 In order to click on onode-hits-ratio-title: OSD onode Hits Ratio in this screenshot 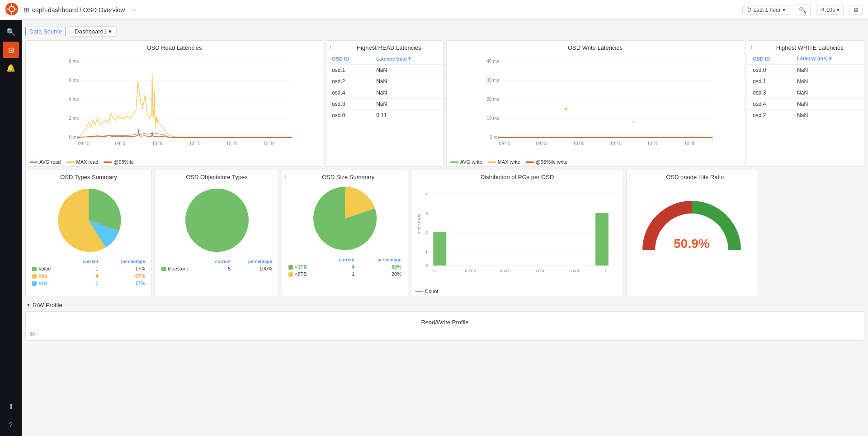, I will do `click(695, 176)`.